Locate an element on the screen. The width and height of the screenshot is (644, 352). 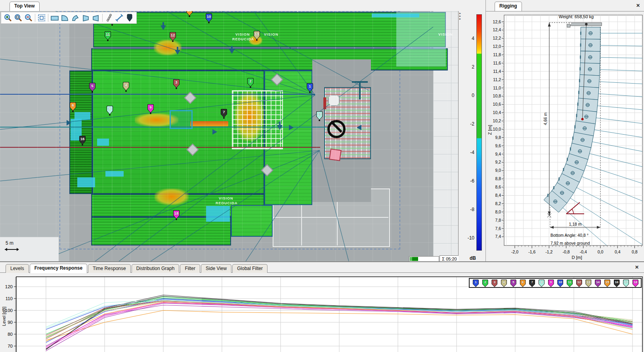
tab-rigging: Rigging is located at coordinates (508, 6).